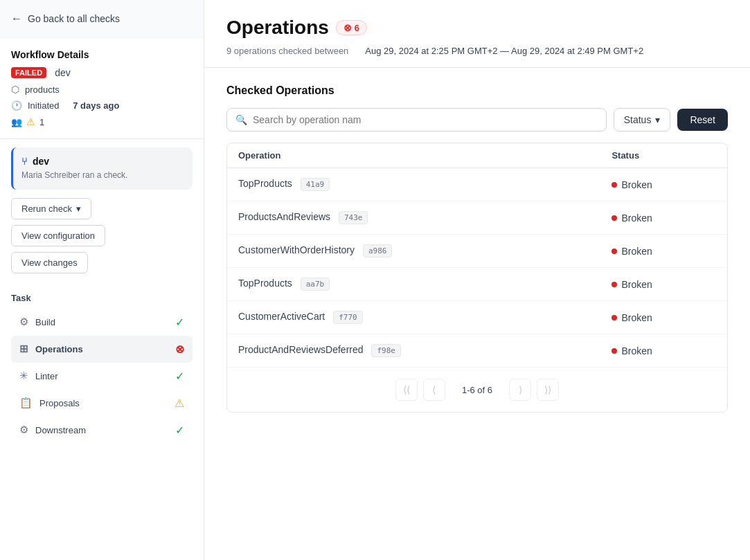  Describe the element at coordinates (477, 51) in the screenshot. I see `main-meta: 9 operations checked between Aug 29, 202…` at that location.